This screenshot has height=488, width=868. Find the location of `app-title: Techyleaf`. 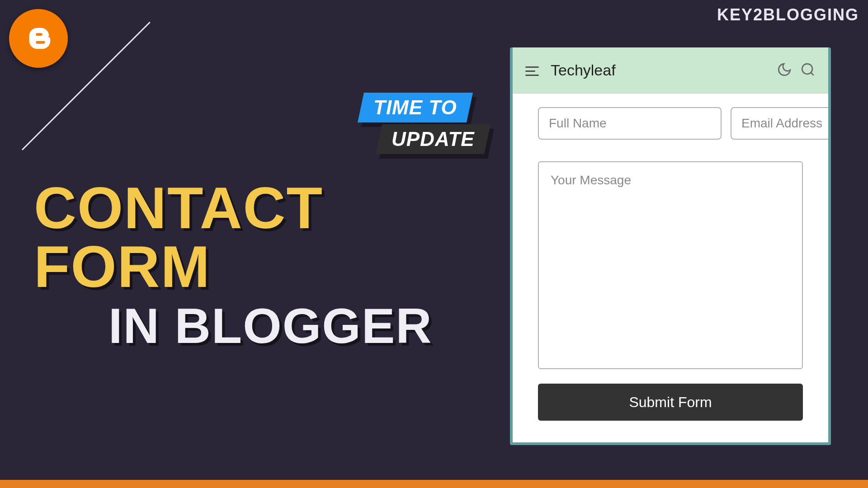

app-title: Techyleaf is located at coordinates (659, 70).